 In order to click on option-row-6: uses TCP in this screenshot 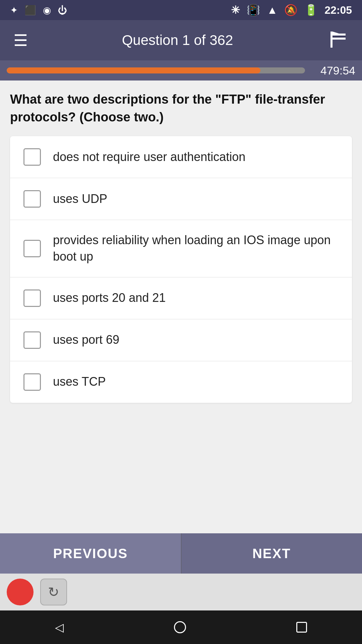, I will do `click(181, 382)`.